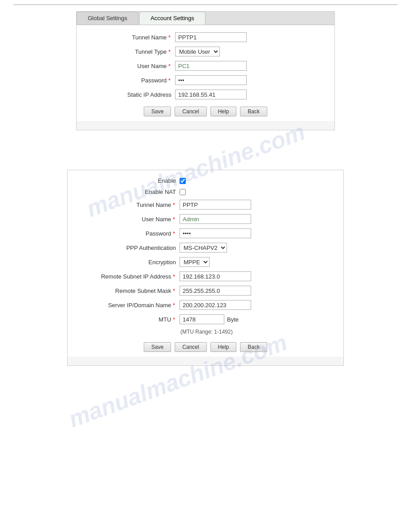 The height and width of the screenshot is (532, 411). What do you see at coordinates (130, 95) in the screenshot?
I see `static-ip-label: Static IP Address` at bounding box center [130, 95].